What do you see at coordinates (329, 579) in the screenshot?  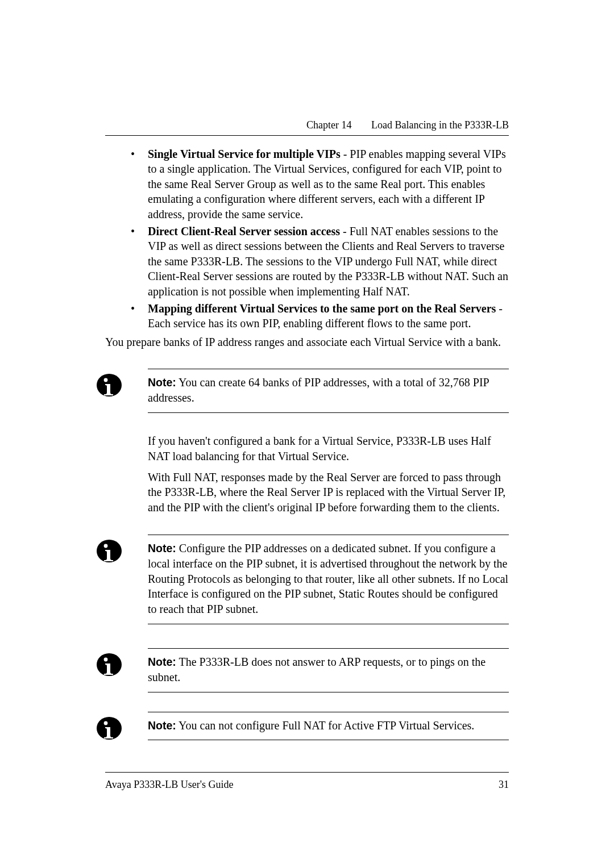 I see `note-block: Note: Configure the PIP addresses on a d…` at bounding box center [329, 579].